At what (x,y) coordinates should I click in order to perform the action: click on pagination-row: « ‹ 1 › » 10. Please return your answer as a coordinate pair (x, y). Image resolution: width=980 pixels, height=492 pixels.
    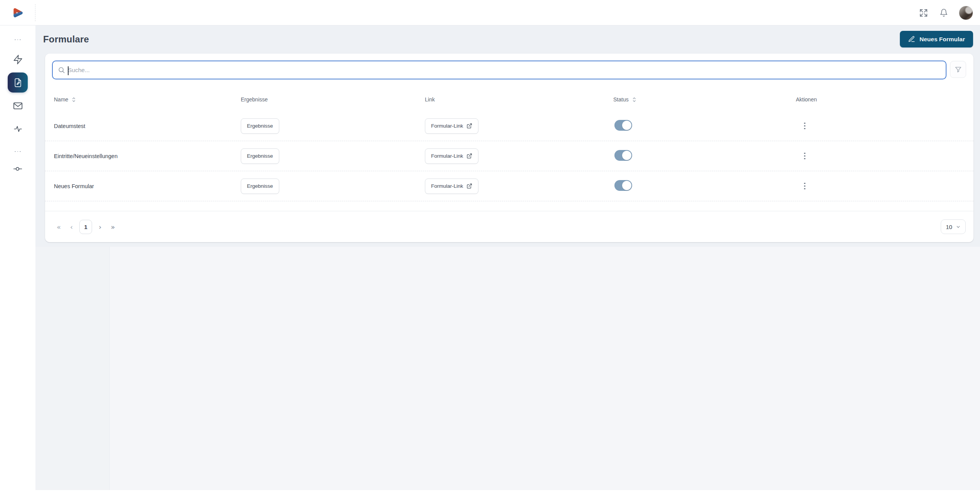
    Looking at the image, I should click on (509, 227).